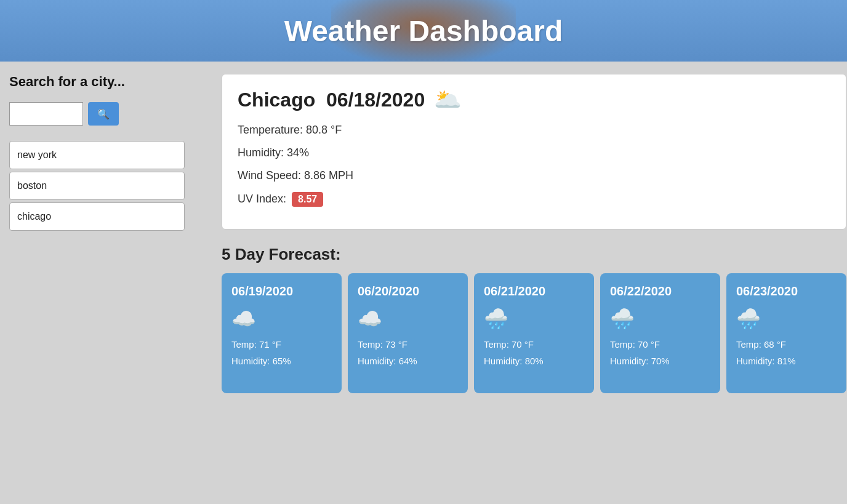 This screenshot has width=847, height=504. Describe the element at coordinates (407, 345) in the screenshot. I see `forecast-temp-1: Temp: 73 °F` at that location.